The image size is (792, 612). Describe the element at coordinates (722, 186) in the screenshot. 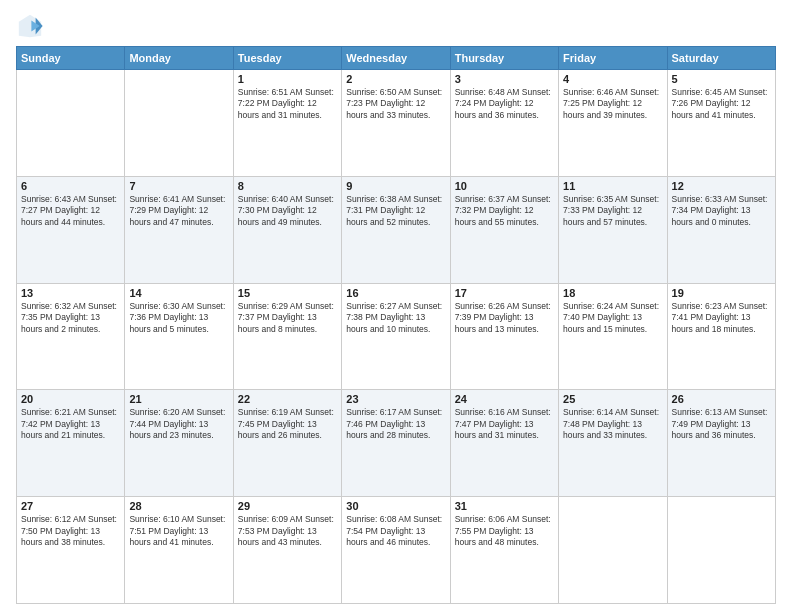

I see `day-number: 12` at that location.